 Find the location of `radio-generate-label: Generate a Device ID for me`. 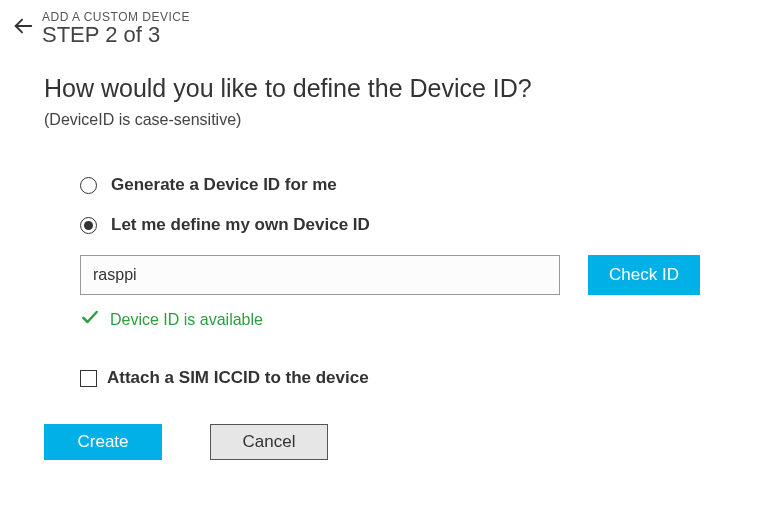

radio-generate-label: Generate a Device ID for me is located at coordinates (224, 185).